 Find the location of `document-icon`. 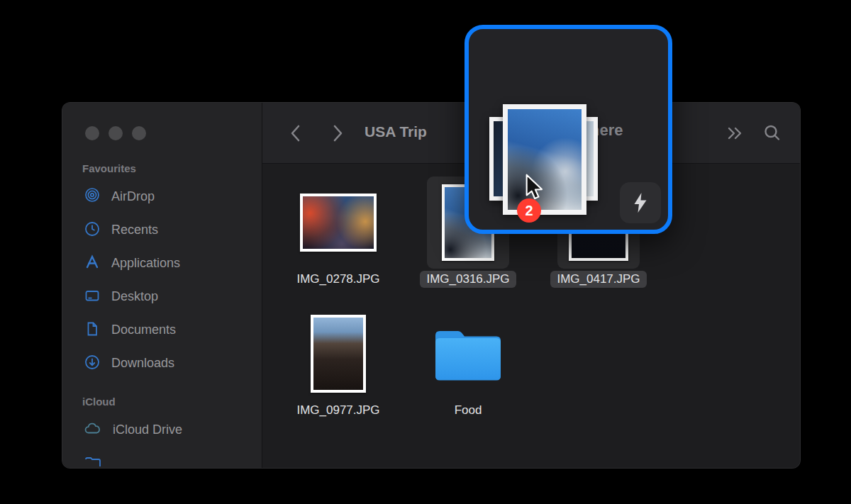

document-icon is located at coordinates (92, 330).